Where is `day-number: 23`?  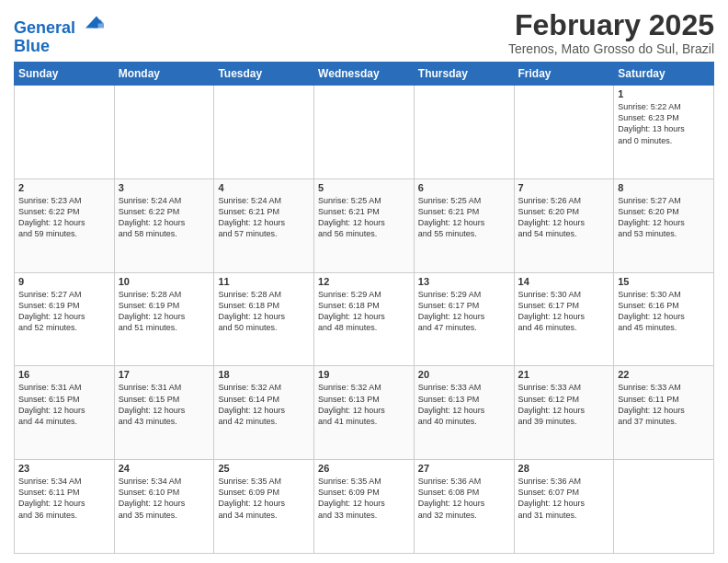
day-number: 23 is located at coordinates (64, 468).